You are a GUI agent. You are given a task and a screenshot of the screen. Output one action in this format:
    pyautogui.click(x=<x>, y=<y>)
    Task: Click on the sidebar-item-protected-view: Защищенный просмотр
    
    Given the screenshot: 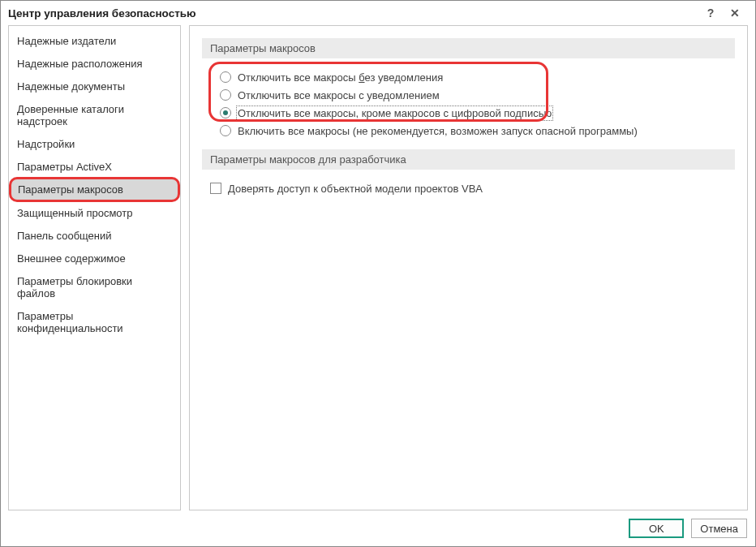 What is the action you would take?
    pyautogui.click(x=94, y=213)
    